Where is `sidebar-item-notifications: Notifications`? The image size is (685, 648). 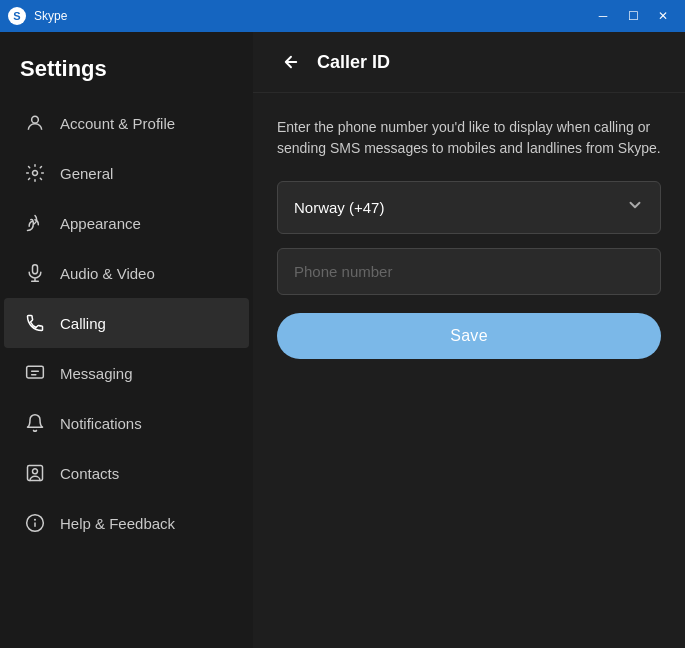 sidebar-item-notifications: Notifications is located at coordinates (126, 423).